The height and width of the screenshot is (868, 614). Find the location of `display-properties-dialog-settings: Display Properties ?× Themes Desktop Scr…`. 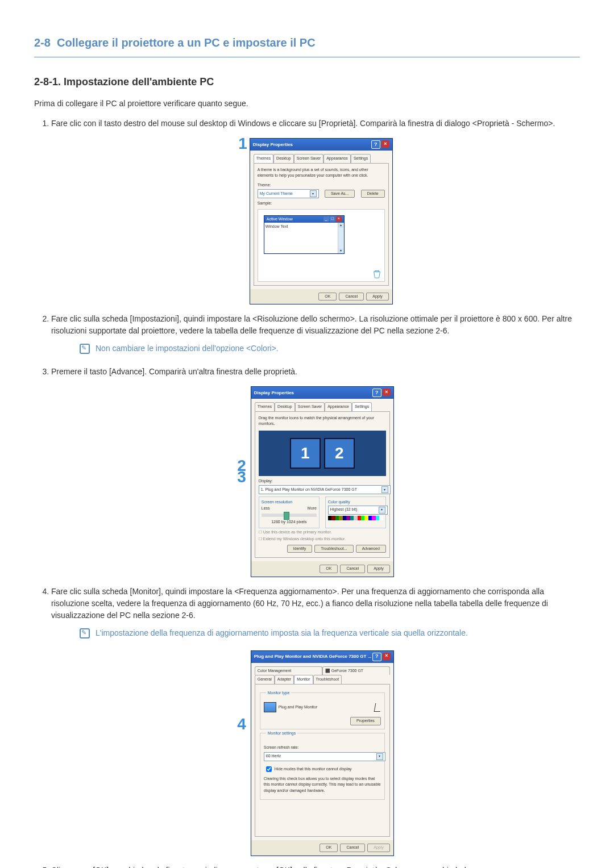

display-properties-dialog-settings: Display Properties ?× Themes Desktop Scr… is located at coordinates (322, 482).